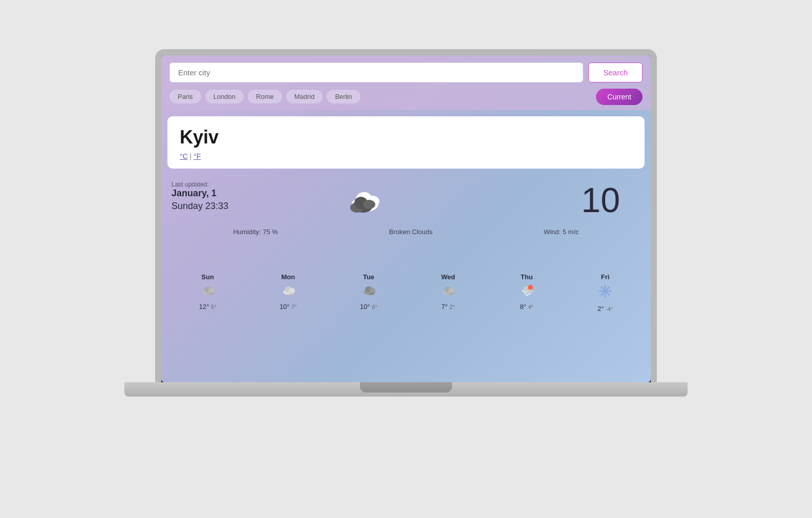 The image size is (812, 518). What do you see at coordinates (406, 232) in the screenshot?
I see `weather-details-row: Humidity: 75 % Broken Clouds Wind: 5 m/c` at bounding box center [406, 232].